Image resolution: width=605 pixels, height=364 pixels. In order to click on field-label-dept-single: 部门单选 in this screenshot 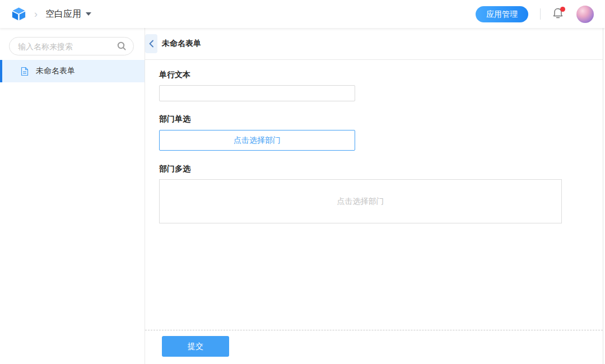, I will do `click(381, 119)`.